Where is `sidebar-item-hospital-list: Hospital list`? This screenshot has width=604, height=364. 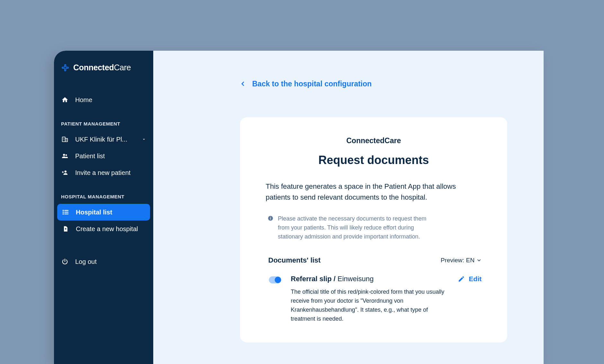 sidebar-item-hospital-list: Hospital list is located at coordinates (103, 212).